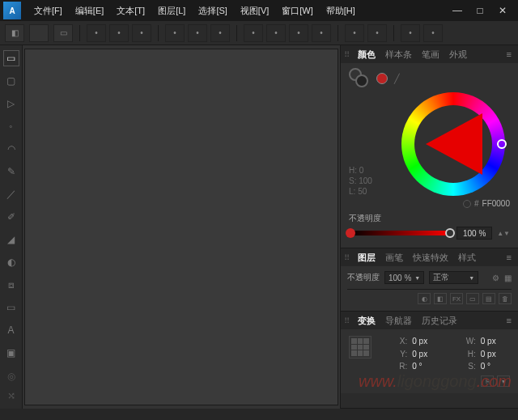  Describe the element at coordinates (393, 366) in the screenshot. I see `r-label: R:` at that location.